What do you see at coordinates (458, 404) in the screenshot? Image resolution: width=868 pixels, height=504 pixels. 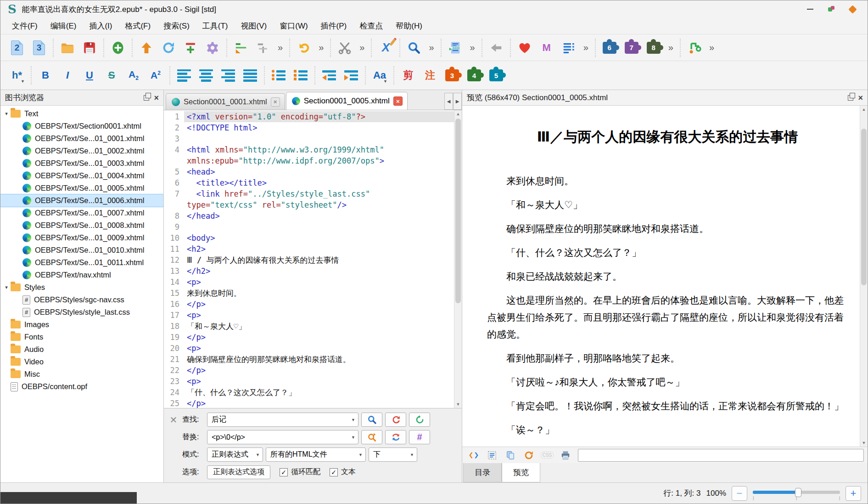 I see `scroll-down-icon: ▼` at bounding box center [458, 404].